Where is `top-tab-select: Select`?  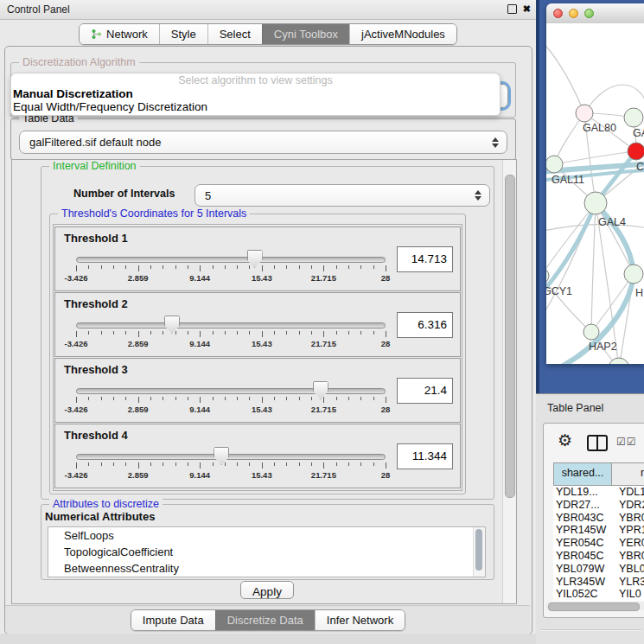
top-tab-select: Select is located at coordinates (235, 35).